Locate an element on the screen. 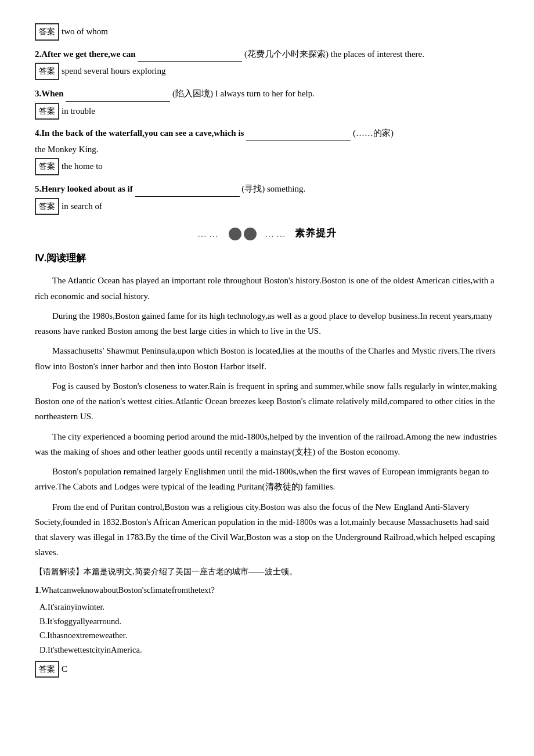 Image resolution: width=534 pixels, height=756 pixels. q2-blank is located at coordinates (190, 55).